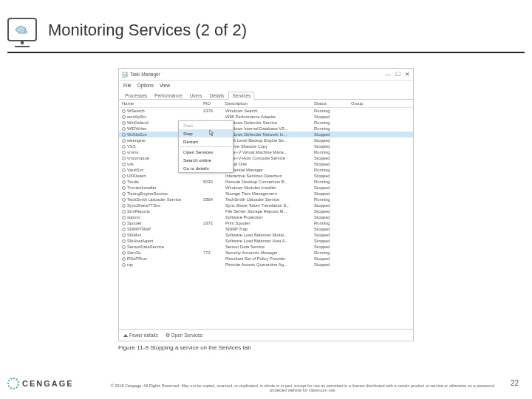 This screenshot has height=399, width=532. What do you see at coordinates (168, 96) in the screenshot?
I see `tab-performance: Performance` at bounding box center [168, 96].